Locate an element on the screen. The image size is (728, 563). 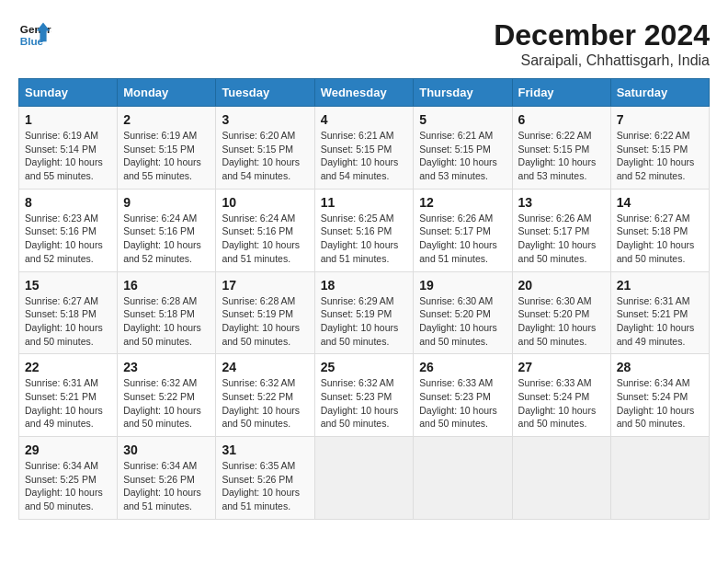
day-detail: Sunrise: 6:34 AM Sunset: 5:25 PM Dayligh… is located at coordinates (68, 486).